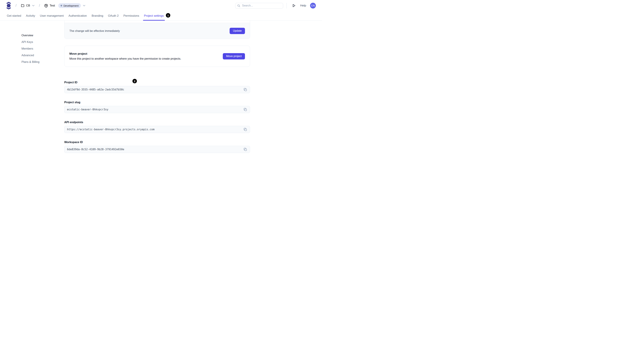 The height and width of the screenshot is (341, 644). Describe the element at coordinates (157, 142) in the screenshot. I see `workspace-id-label: Workspace ID` at that location.